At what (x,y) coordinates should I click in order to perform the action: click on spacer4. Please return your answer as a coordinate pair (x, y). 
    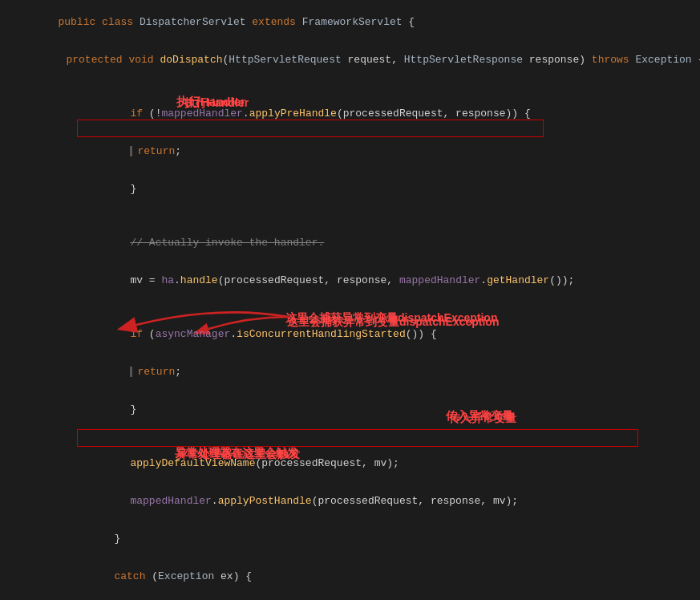
    Looking at the image, I should click on (350, 436).